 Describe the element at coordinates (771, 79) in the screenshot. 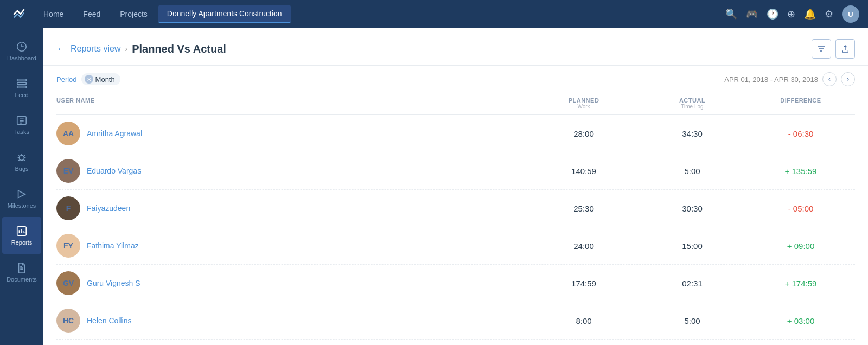

I see `date-range-text: APR 01, 2018 - APR 30, 2018` at that location.